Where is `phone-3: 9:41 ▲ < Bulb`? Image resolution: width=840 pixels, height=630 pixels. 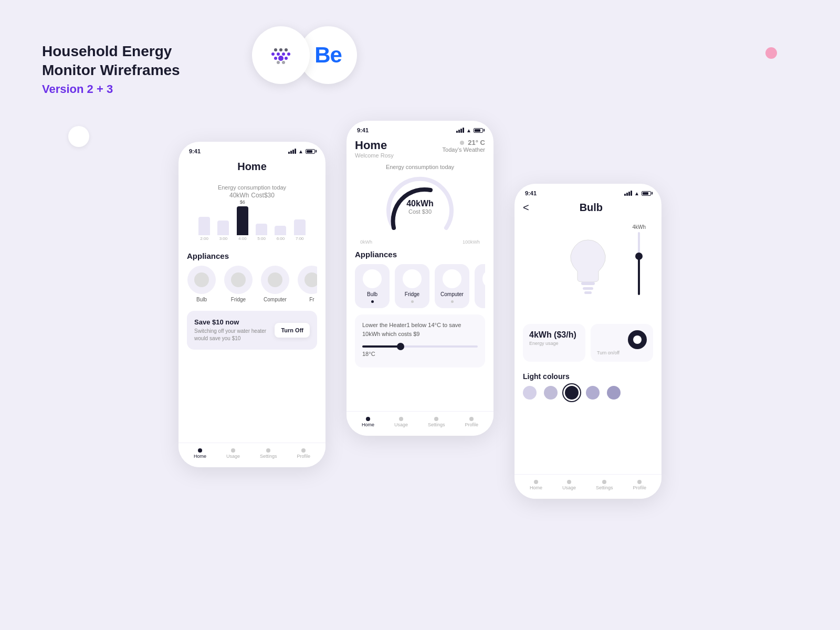 phone-3: 9:41 ▲ < Bulb is located at coordinates (588, 341).